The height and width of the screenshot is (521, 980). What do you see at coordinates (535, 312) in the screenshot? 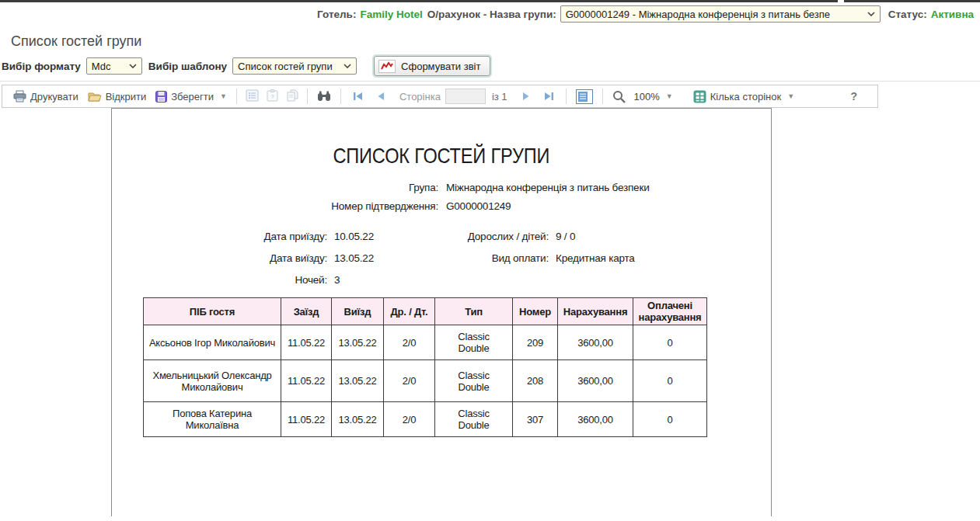
I see `col-header-room-number: Номер` at bounding box center [535, 312].